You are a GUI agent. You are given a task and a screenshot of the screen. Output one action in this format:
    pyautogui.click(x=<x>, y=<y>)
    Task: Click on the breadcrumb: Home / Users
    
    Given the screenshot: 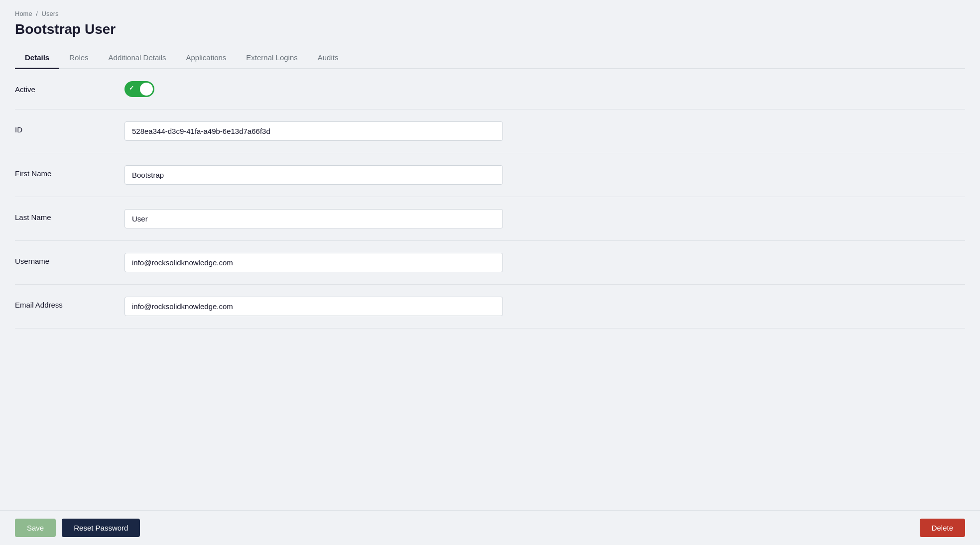 What is the action you would take?
    pyautogui.click(x=490, y=14)
    